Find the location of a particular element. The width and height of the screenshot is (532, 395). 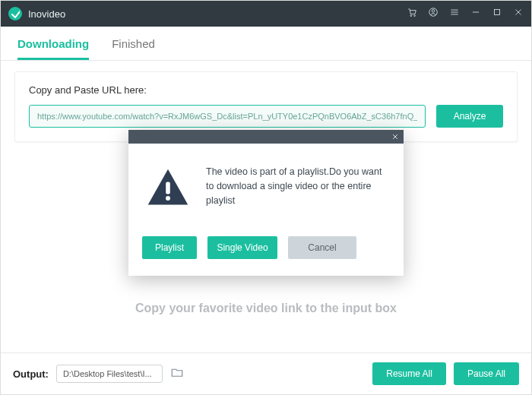

output-path-field: D:\Desktop Files\test\I... is located at coordinates (109, 374).